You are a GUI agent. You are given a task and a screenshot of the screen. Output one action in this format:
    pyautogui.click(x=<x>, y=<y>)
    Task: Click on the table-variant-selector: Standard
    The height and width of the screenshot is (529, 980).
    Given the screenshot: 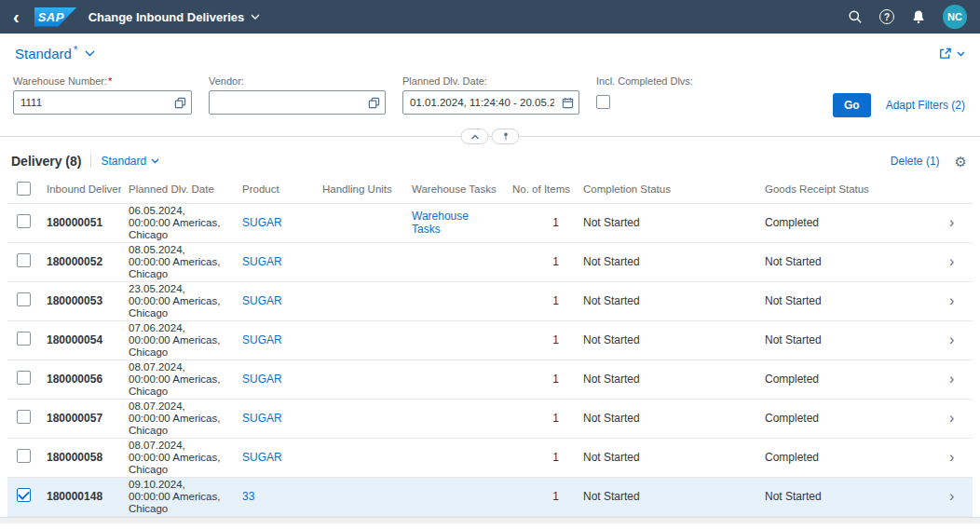 What is the action you would take?
    pyautogui.click(x=130, y=161)
    